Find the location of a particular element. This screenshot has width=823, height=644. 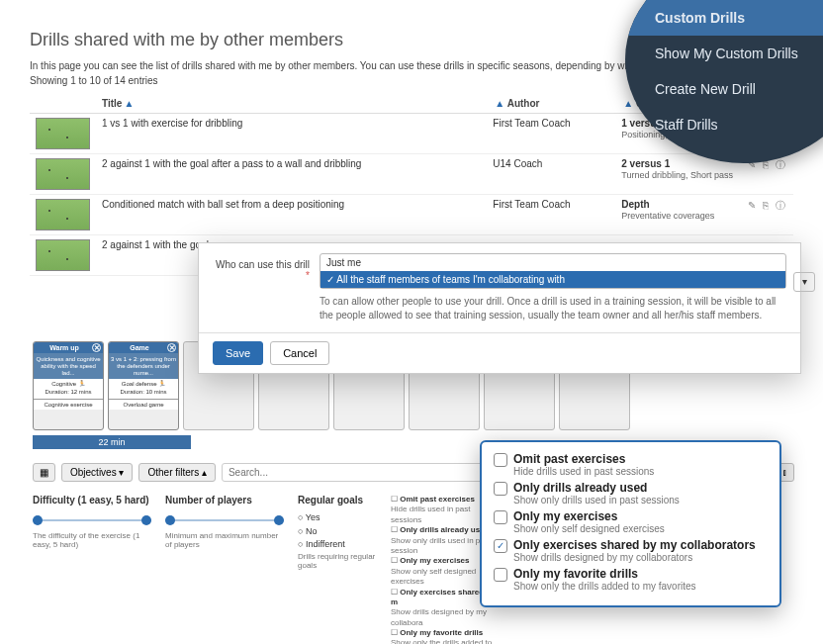

checkbox-icon: ✓ is located at coordinates (501, 546).